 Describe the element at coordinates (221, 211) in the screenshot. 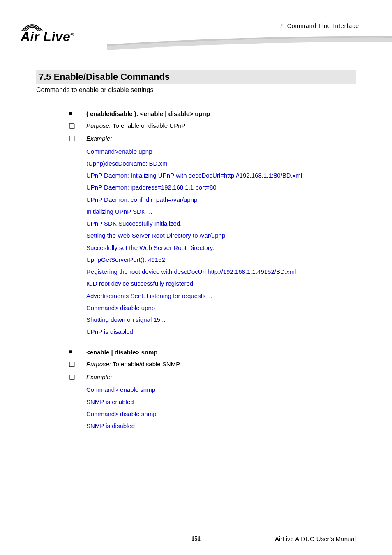

I see `code-line: Initializing UPnP SDK ...` at that location.